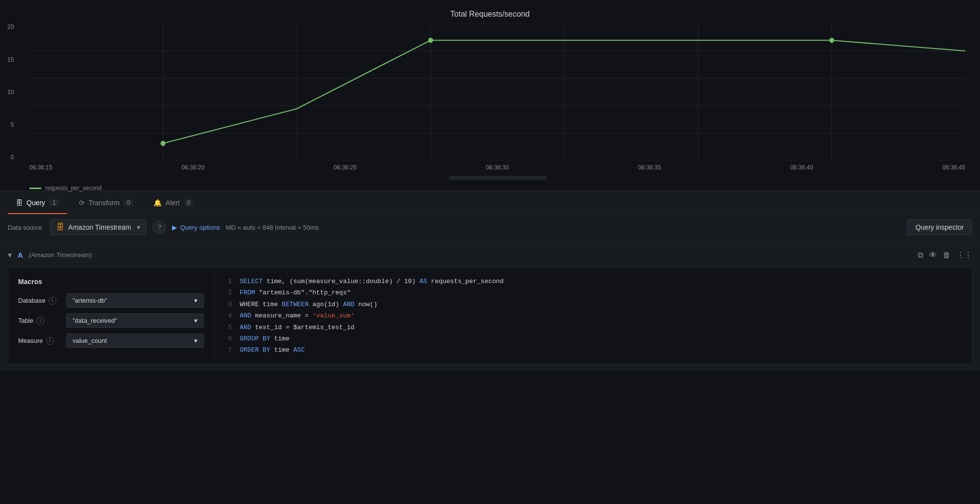 The height and width of the screenshot is (504, 980). I want to click on database-label: Database i, so click(40, 301).